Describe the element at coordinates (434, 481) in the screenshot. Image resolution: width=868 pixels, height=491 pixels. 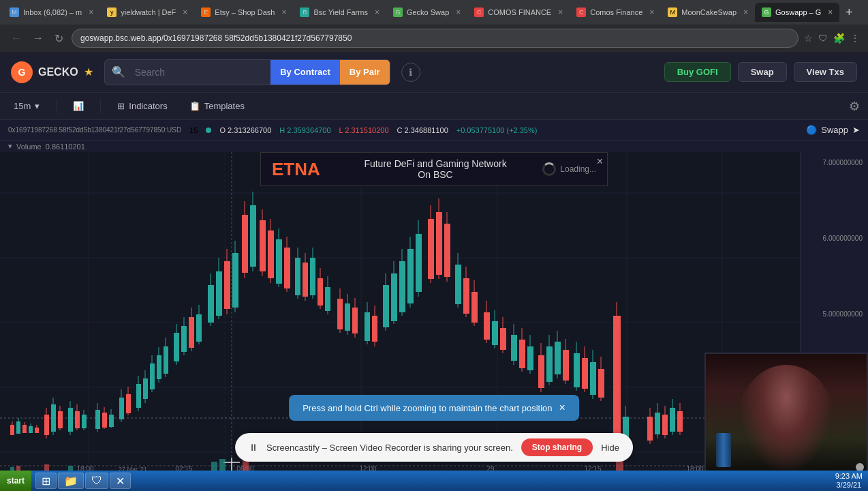
I see `taskbar: start ⊞ 📁 🛡 ✕ 9:23 AM 3/29/21` at that location.